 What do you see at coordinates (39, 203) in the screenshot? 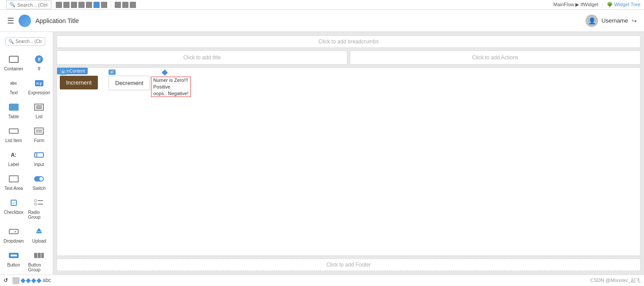
I see `radiogroup-icon` at bounding box center [39, 203].